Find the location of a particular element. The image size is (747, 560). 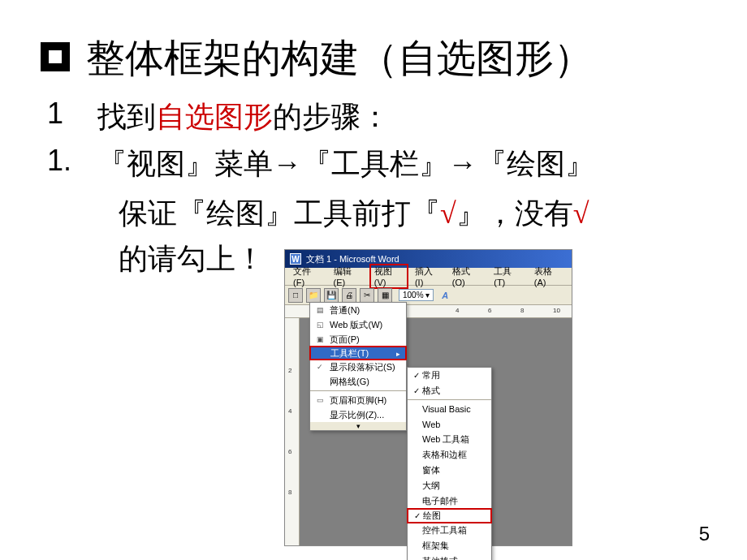

ruler-mark: 4 is located at coordinates (457, 310).